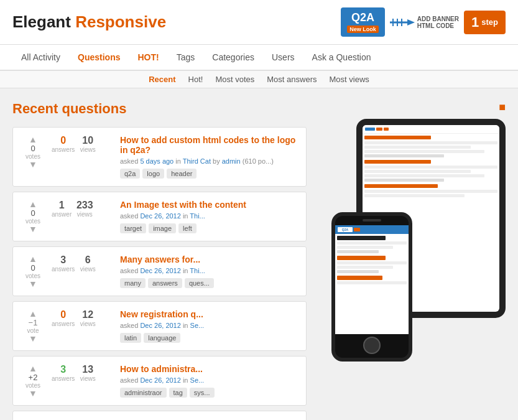  I want to click on stats: 3 answers 13 views, so click(83, 373).